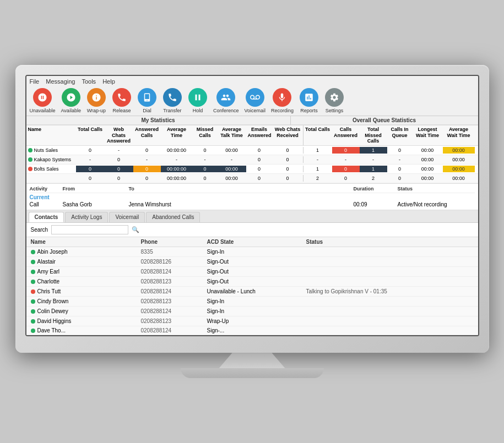 The image size is (504, 443). Describe the element at coordinates (46, 217) in the screenshot. I see `tab-contacts: Contacts` at that location.